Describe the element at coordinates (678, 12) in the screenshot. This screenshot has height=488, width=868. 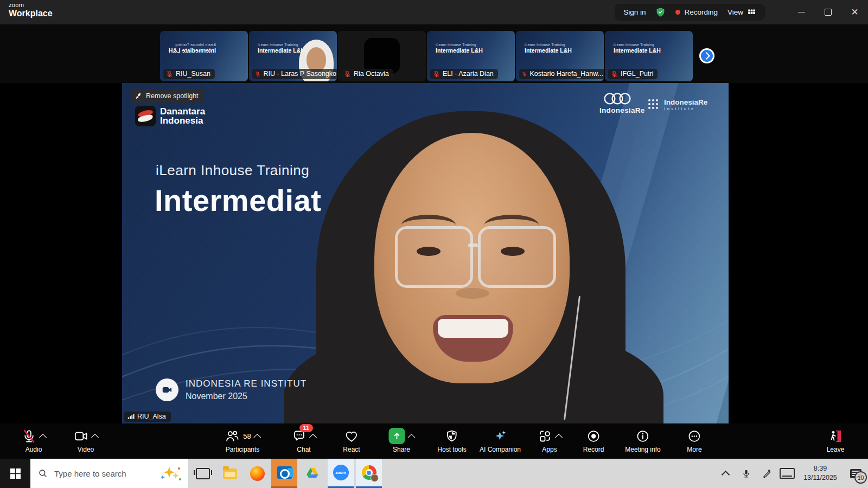
I see `recording-dot-icon` at that location.